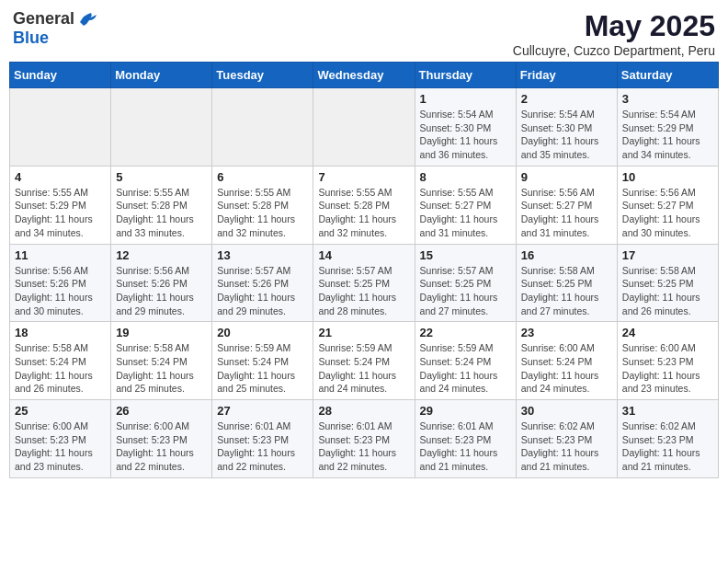 The width and height of the screenshot is (728, 563). Describe the element at coordinates (566, 75) in the screenshot. I see `weekday-header: Friday` at that location.